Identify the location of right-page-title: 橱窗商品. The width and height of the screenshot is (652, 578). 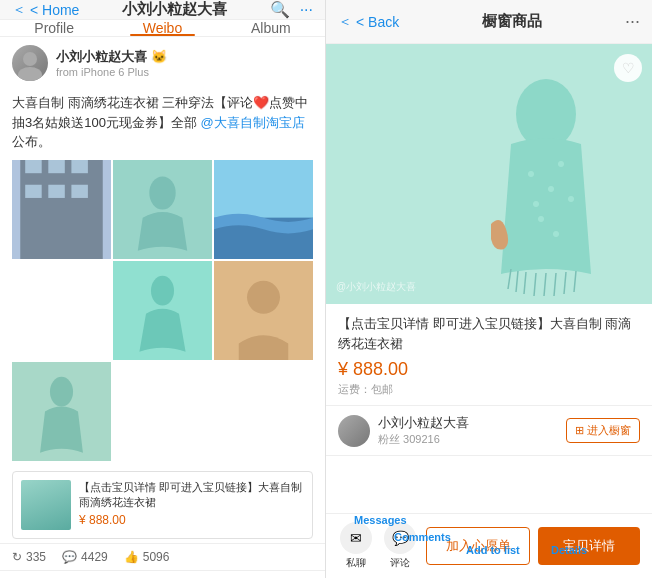
(512, 22).